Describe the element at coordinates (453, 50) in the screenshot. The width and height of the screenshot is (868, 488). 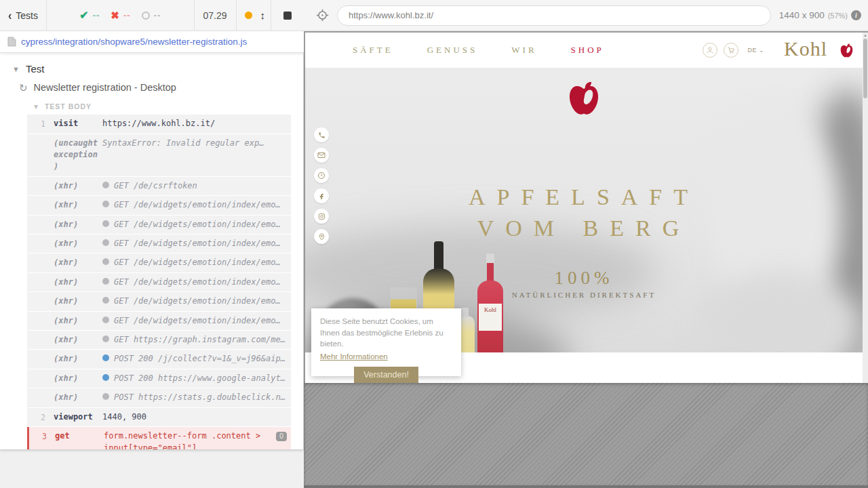
I see `nav-link-genuss: GENUSS` at that location.